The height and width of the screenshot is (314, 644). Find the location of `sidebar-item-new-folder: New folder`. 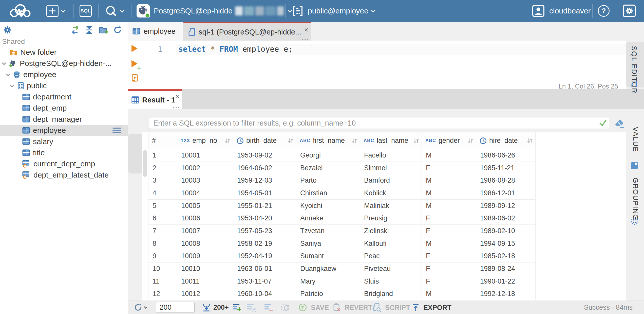

sidebar-item-new-folder: New folder is located at coordinates (64, 52).